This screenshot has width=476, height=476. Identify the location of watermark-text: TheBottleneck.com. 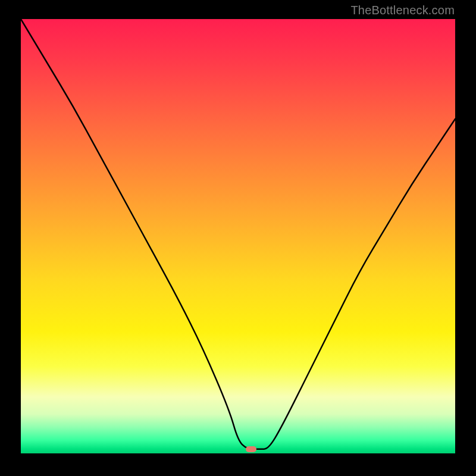
(402, 11).